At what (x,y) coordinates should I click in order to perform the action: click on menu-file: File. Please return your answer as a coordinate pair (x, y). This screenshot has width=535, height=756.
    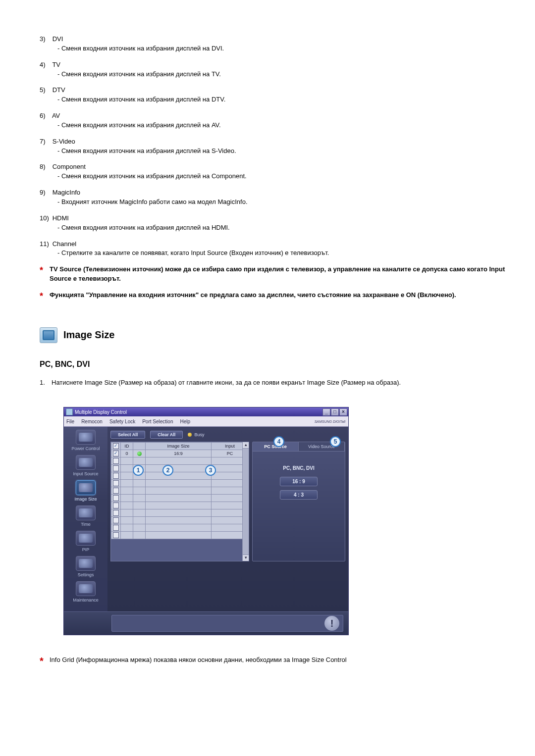
    Looking at the image, I should click on (70, 422).